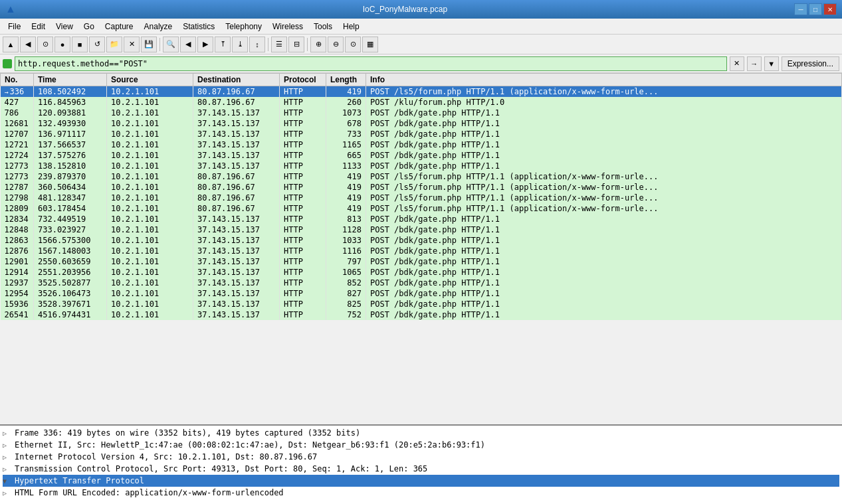 The width and height of the screenshot is (842, 504). What do you see at coordinates (237, 80) in the screenshot?
I see `col-header-destination: Destination` at bounding box center [237, 80].